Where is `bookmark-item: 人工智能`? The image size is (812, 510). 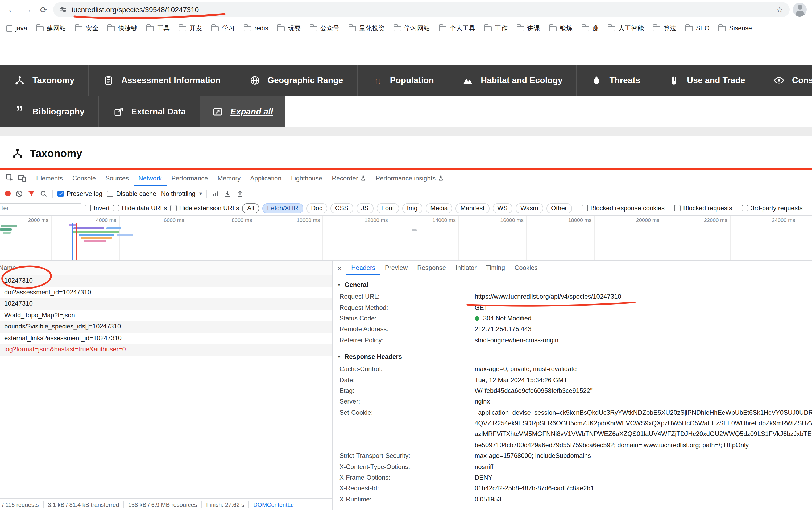 bookmark-item: 人工智能 is located at coordinates (626, 28).